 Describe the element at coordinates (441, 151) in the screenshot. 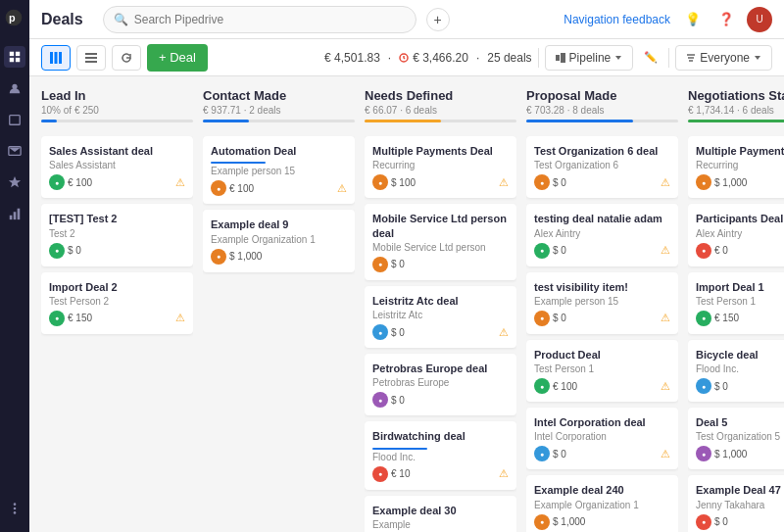

I see `card-title: Multiple Payments Deal` at that location.